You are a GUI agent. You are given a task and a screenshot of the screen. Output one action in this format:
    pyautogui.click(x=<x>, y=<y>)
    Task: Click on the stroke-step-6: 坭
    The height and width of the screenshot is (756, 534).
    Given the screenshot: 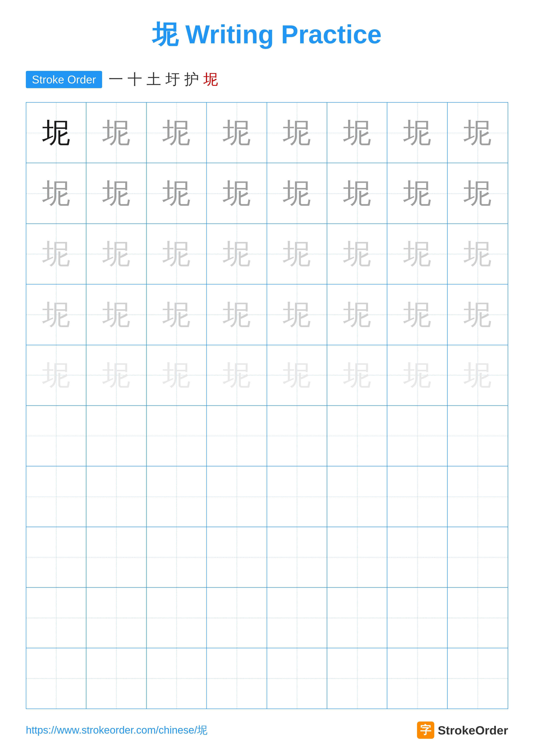 What is the action you would take?
    pyautogui.click(x=211, y=79)
    